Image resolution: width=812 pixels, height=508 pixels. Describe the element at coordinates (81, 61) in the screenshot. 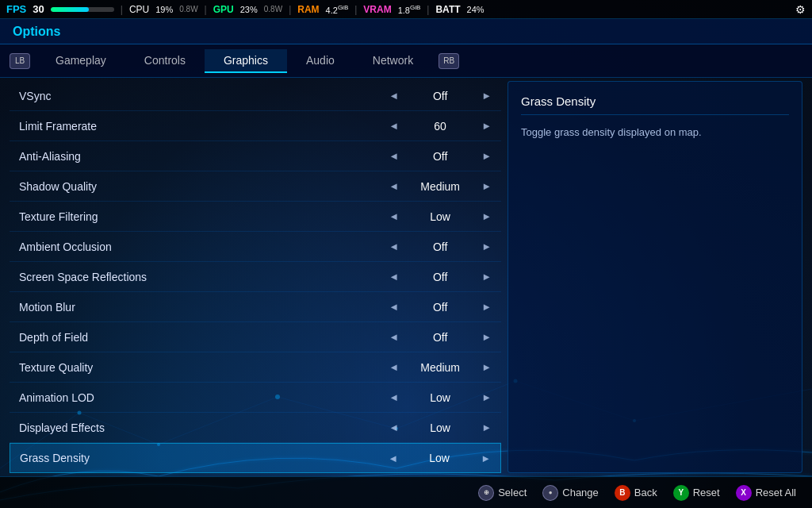

I see `tab-gameplay: Gameplay` at that location.